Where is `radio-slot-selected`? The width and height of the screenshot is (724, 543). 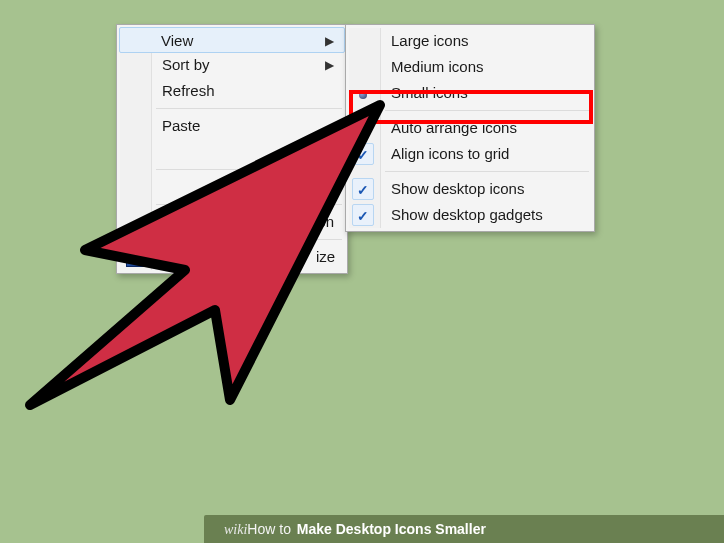 radio-slot-selected is located at coordinates (363, 93).